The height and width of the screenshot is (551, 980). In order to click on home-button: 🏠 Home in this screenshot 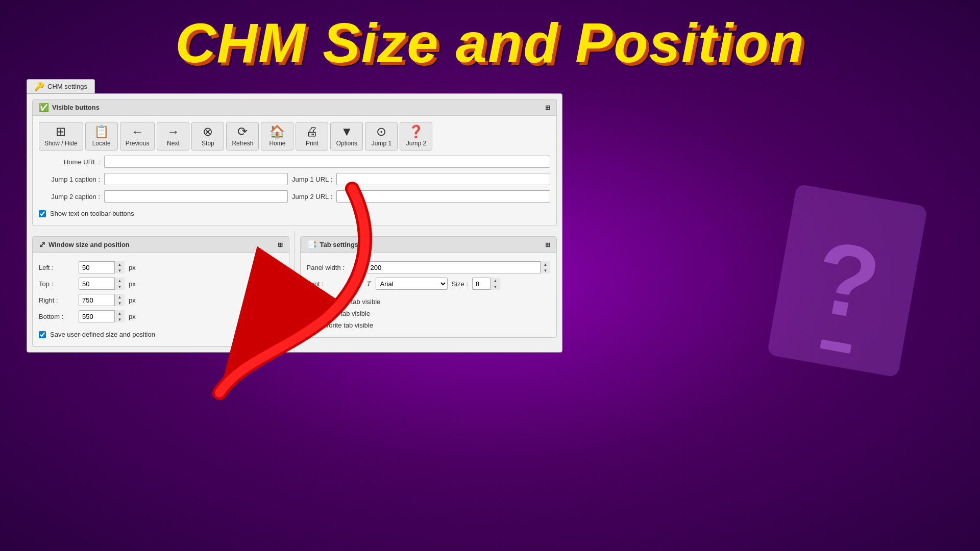, I will do `click(277, 136)`.